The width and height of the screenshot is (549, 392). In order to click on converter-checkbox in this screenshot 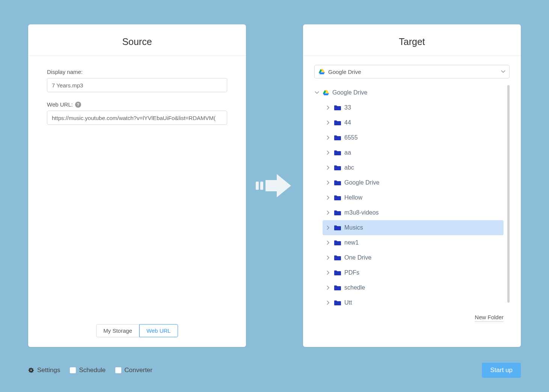, I will do `click(118, 370)`.